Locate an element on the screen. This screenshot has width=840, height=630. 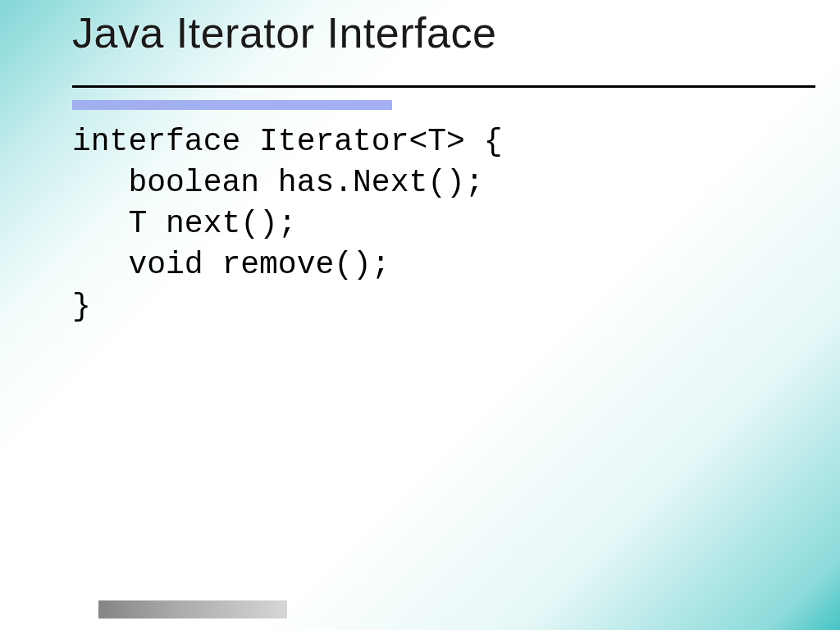
title-underline-black is located at coordinates (444, 87).